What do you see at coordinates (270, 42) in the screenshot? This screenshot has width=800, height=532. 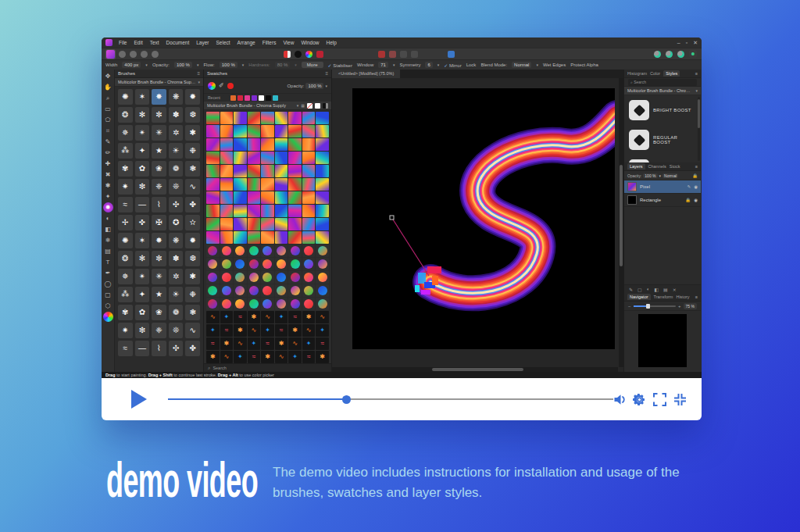 I see `menu-filters: Filters` at bounding box center [270, 42].